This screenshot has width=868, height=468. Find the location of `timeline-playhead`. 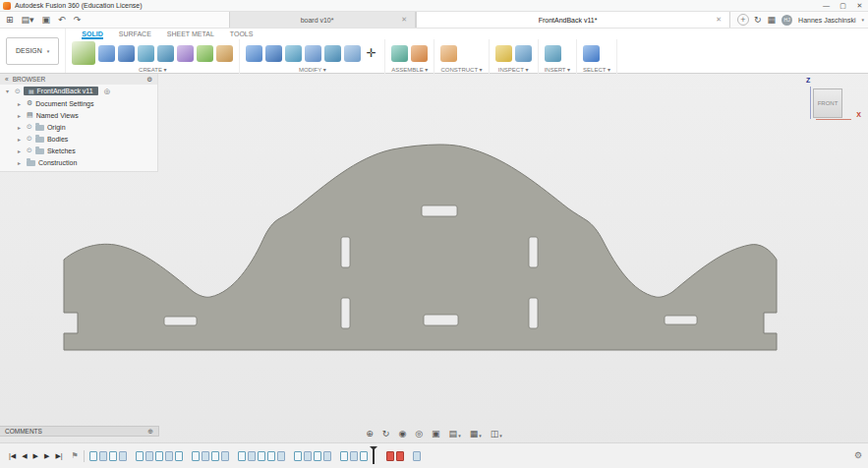

timeline-playhead is located at coordinates (374, 456).